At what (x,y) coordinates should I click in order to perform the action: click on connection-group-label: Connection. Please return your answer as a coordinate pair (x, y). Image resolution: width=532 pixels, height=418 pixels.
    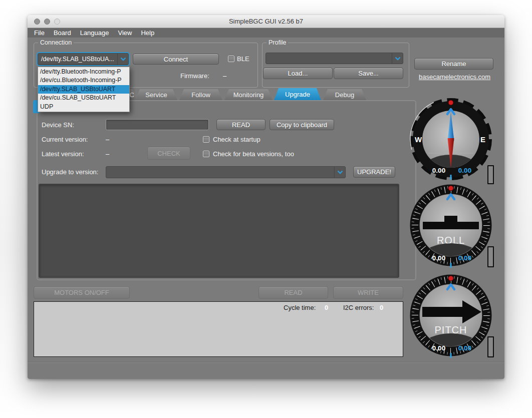
    Looking at the image, I should click on (56, 43).